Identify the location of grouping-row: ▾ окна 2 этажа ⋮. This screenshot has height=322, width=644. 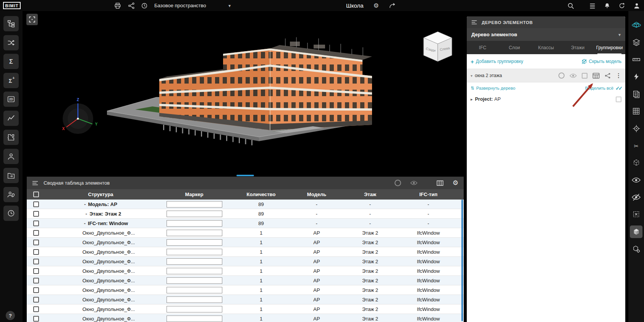
(546, 76).